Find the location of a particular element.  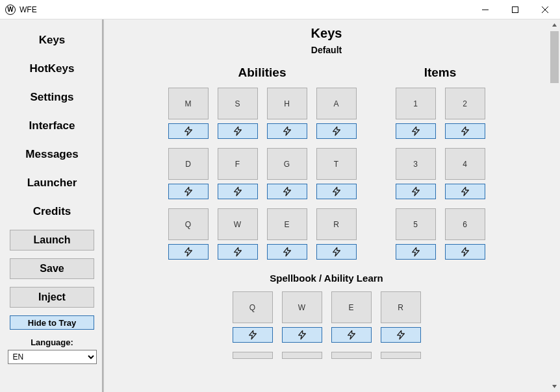

sidebar-item-interface: Interface is located at coordinates (52, 126).